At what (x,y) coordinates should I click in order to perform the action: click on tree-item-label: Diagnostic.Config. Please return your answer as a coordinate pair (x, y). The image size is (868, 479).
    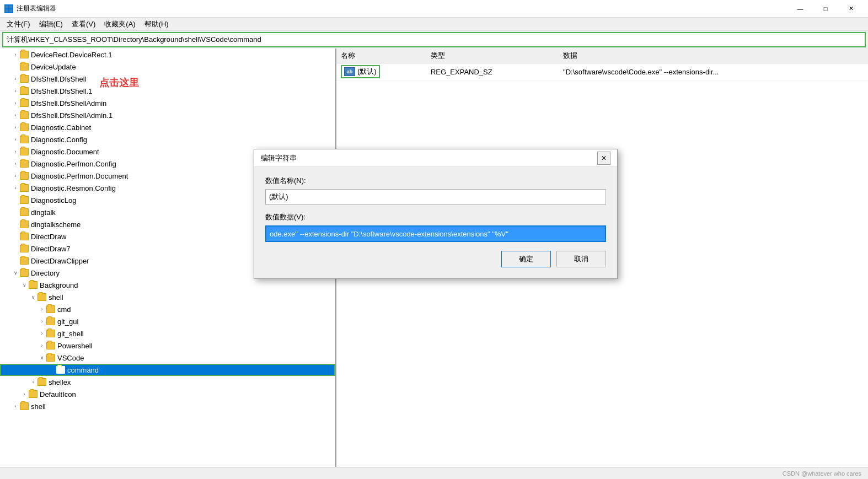
    Looking at the image, I should click on (59, 140).